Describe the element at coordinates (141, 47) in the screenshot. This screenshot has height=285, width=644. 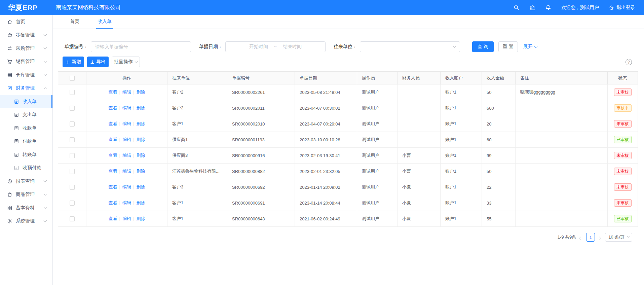
I see `bill-no-input` at that location.